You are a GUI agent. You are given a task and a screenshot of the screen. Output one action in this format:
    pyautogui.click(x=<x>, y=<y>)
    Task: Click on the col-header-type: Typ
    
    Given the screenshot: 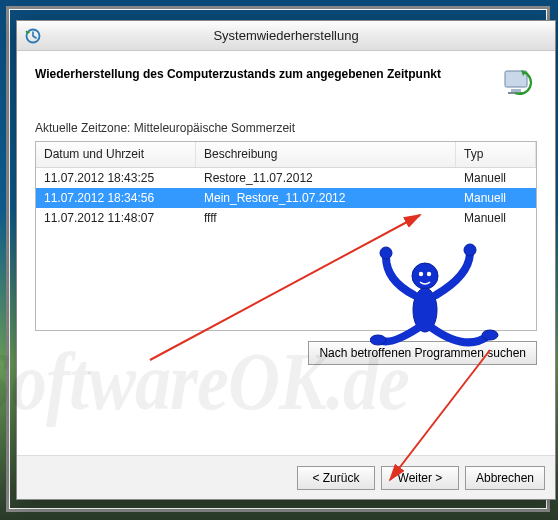 What is the action you would take?
    pyautogui.click(x=496, y=154)
    